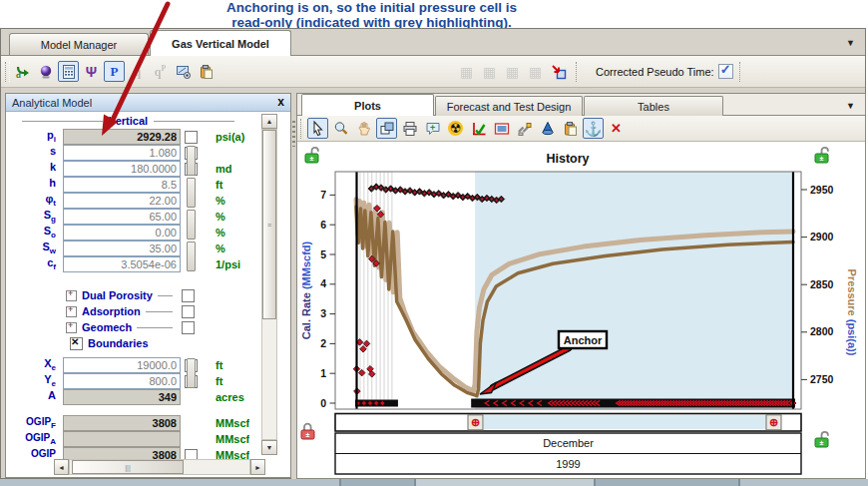 The width and height of the screenshot is (868, 486). I want to click on report-settings-icon, so click(184, 72).